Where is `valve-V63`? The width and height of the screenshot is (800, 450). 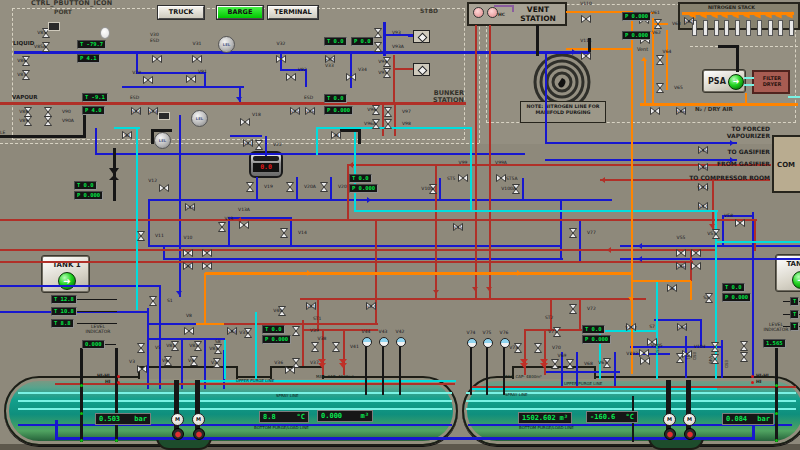 valve-V63 is located at coordinates (665, 24).